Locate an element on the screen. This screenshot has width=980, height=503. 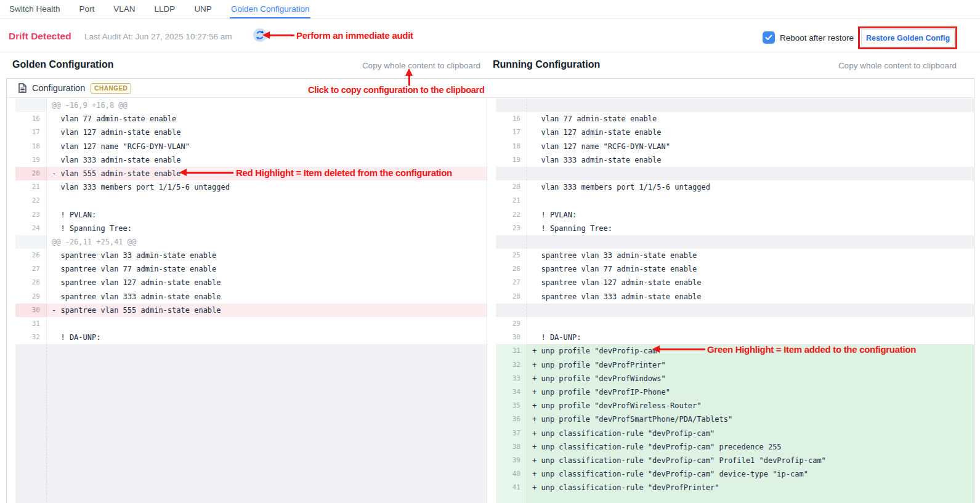
diff-row-del: 30- spantree vlan 555 admin-state enable is located at coordinates (246, 310).